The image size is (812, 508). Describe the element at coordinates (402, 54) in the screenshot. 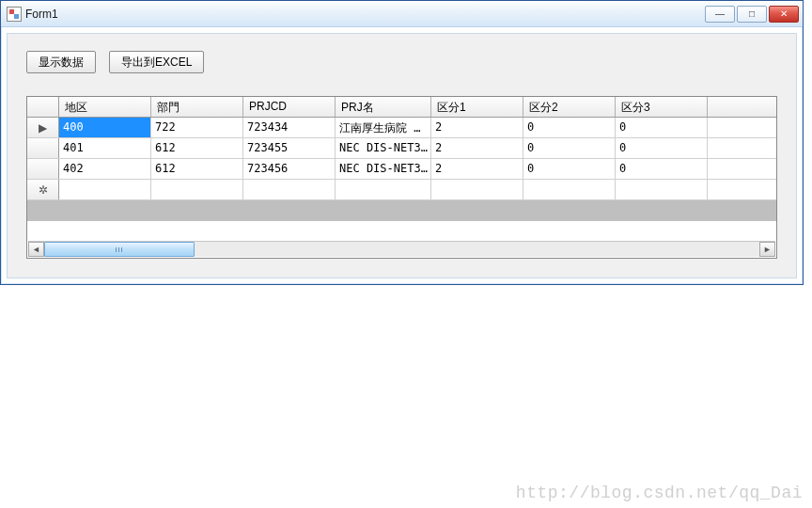

I see `toolbar: 显示数据 导出到EXCEL` at that location.